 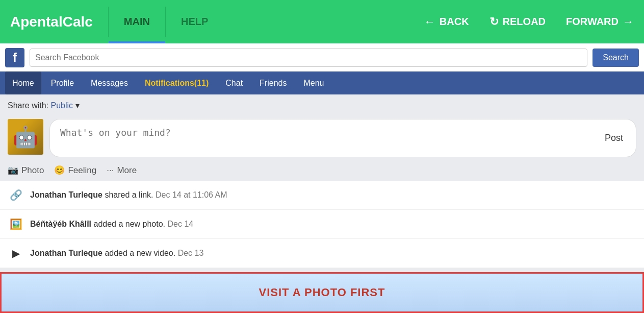 I want to click on fb-nav-profile: Profile, so click(x=62, y=83).